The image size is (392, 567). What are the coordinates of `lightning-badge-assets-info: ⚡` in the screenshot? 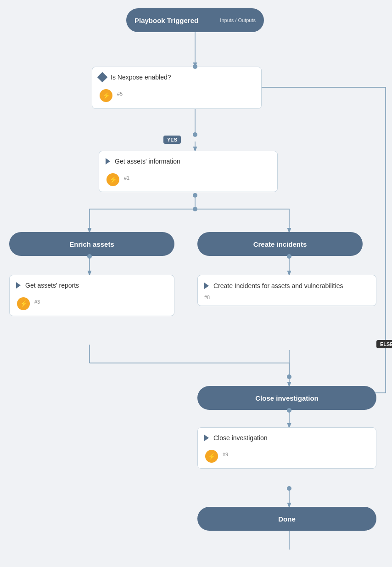 It's located at (113, 180).